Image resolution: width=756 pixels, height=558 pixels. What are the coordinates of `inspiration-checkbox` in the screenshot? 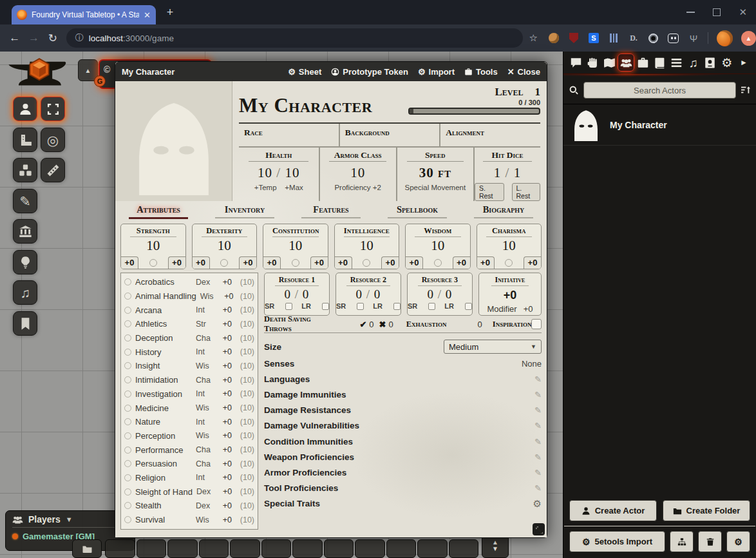 It's located at (536, 324).